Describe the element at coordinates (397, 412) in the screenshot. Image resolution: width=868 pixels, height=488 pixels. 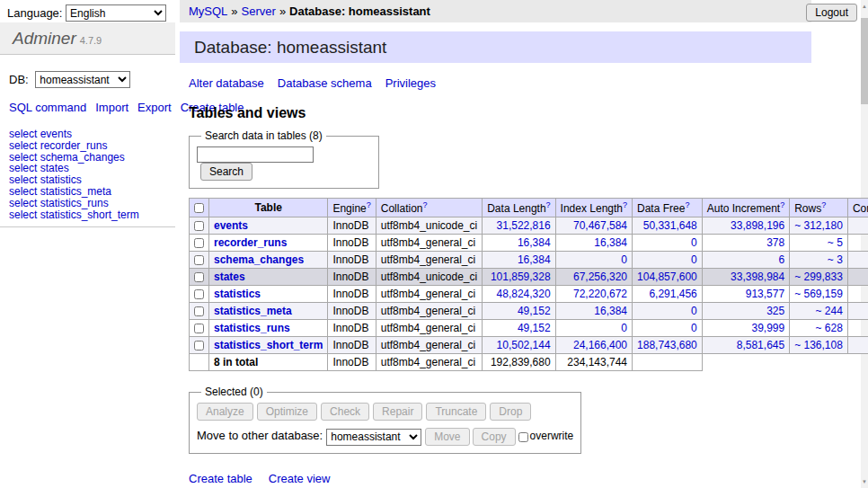
I see `selected-action-button: Repair` at that location.